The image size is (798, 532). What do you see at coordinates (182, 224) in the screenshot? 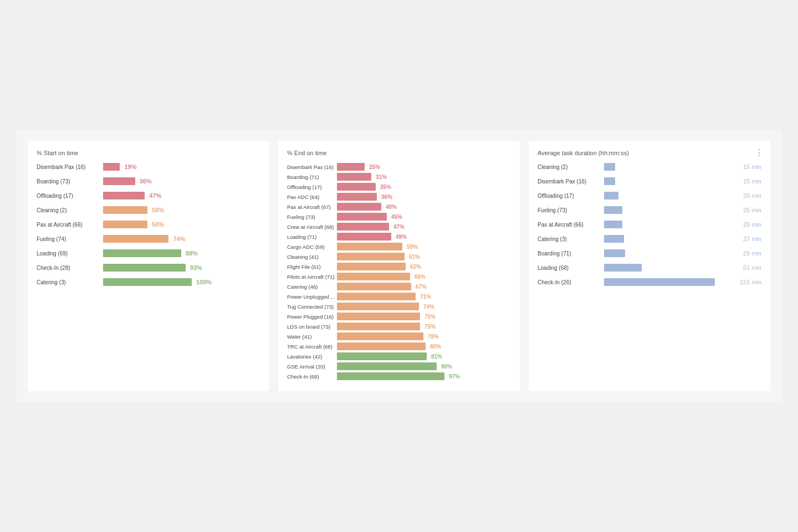
I see `bar-wrap: 50%` at bounding box center [182, 224].